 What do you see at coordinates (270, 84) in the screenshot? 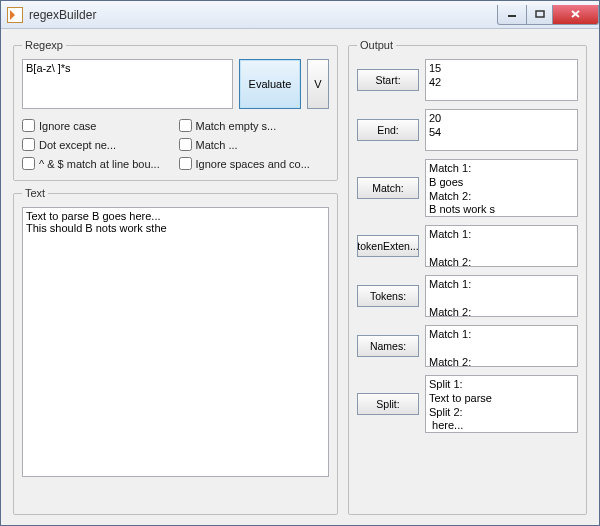
I see `evaluate-button: Evaluate` at bounding box center [270, 84].